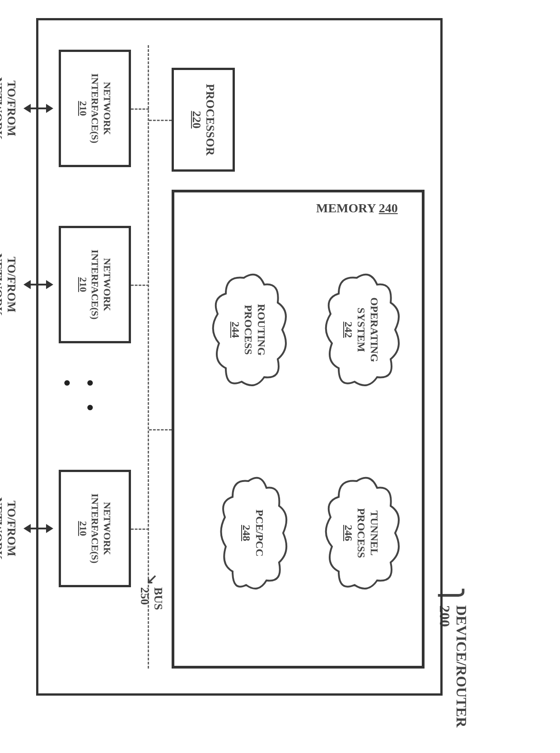 The width and height of the screenshot is (560, 753). I want to click on processor-box: PROCESSOR 220, so click(203, 120).